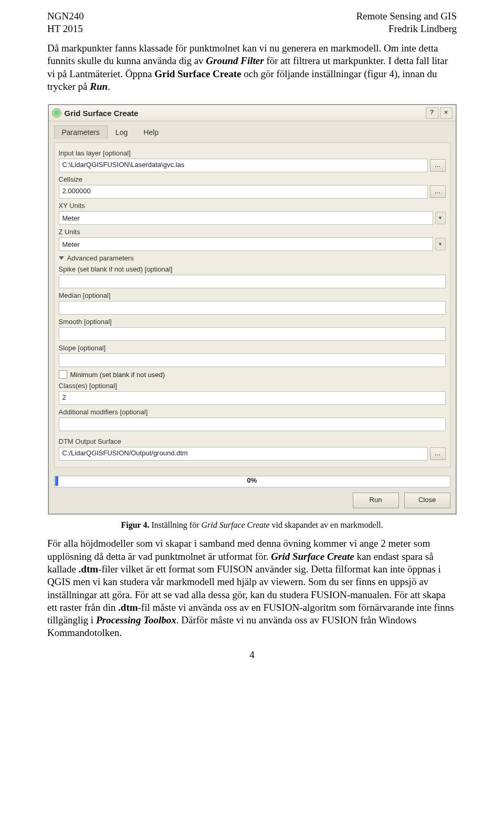  Describe the element at coordinates (252, 206) in the screenshot. I see `label-xy-units: XY Units` at that location.